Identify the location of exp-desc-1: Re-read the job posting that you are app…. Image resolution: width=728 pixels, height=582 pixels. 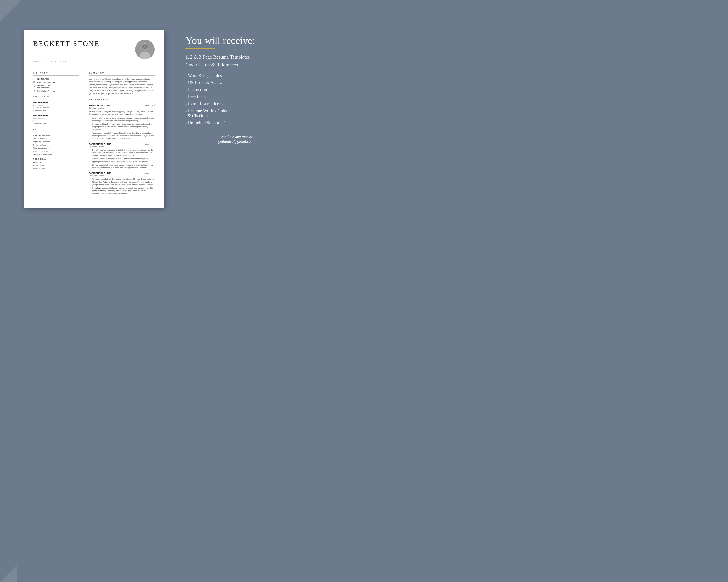
(122, 113).